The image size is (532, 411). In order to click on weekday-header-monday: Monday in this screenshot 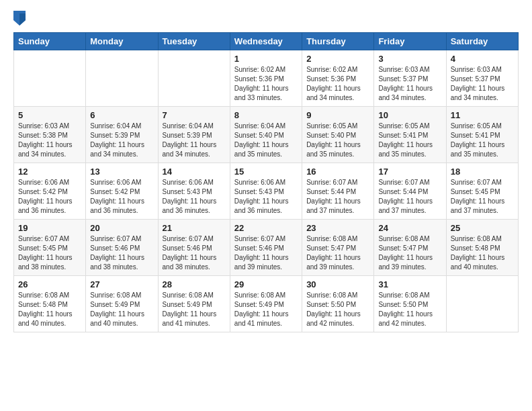, I will do `click(122, 42)`.